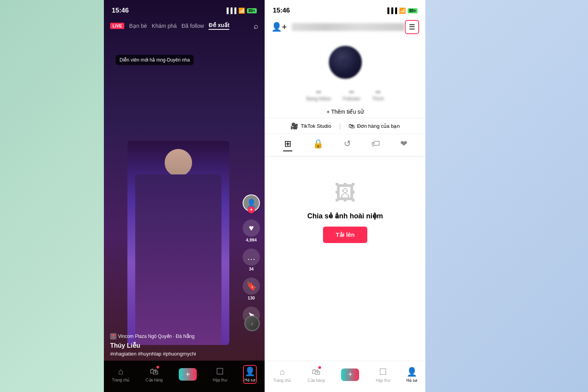  I want to click on shop-icon: 🛍, so click(154, 372).